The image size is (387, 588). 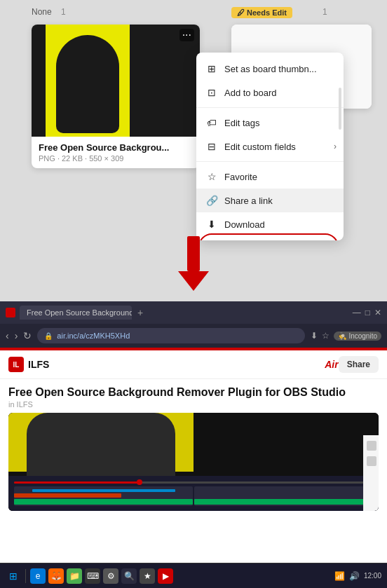 I want to click on card-menu-icon: ···, so click(x=186, y=35).